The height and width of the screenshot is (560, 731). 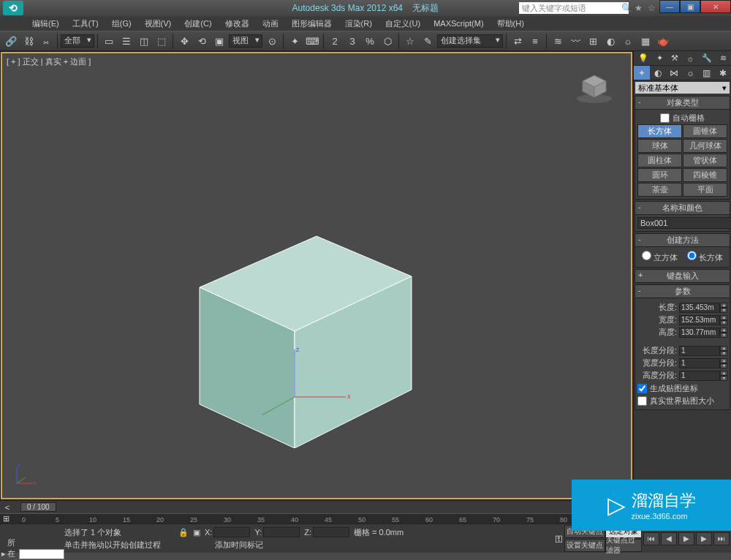 I want to click on render-icon: 🫖, so click(x=663, y=41).